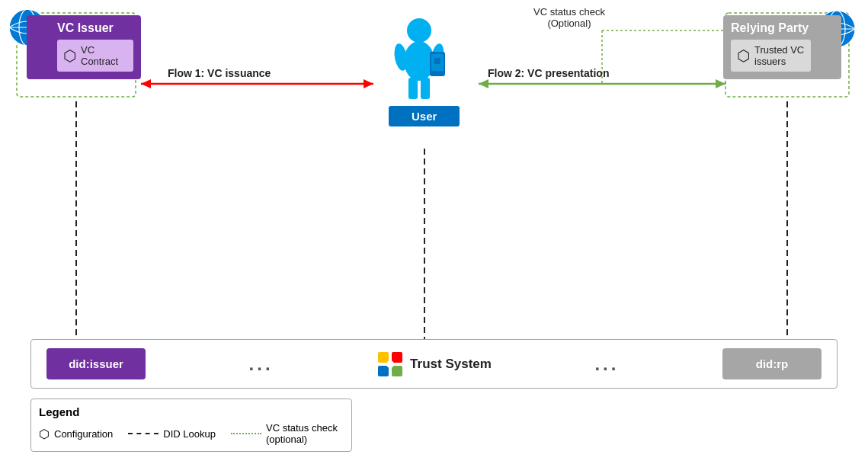 Image resolution: width=868 pixels, height=461 pixels. What do you see at coordinates (85, 28) in the screenshot?
I see `vc-issuer-label: VC Issuer` at bounding box center [85, 28].